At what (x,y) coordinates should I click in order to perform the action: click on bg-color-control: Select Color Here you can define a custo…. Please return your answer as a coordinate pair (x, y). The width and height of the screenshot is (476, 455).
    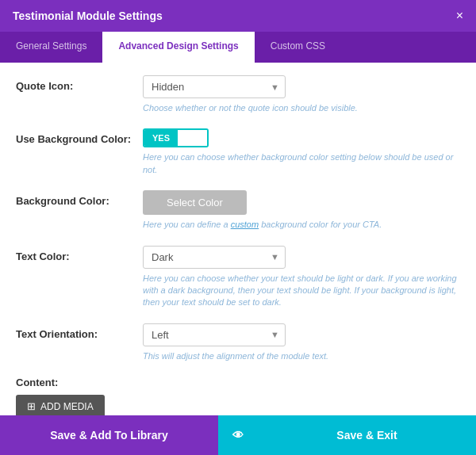
    Looking at the image, I should click on (301, 211).